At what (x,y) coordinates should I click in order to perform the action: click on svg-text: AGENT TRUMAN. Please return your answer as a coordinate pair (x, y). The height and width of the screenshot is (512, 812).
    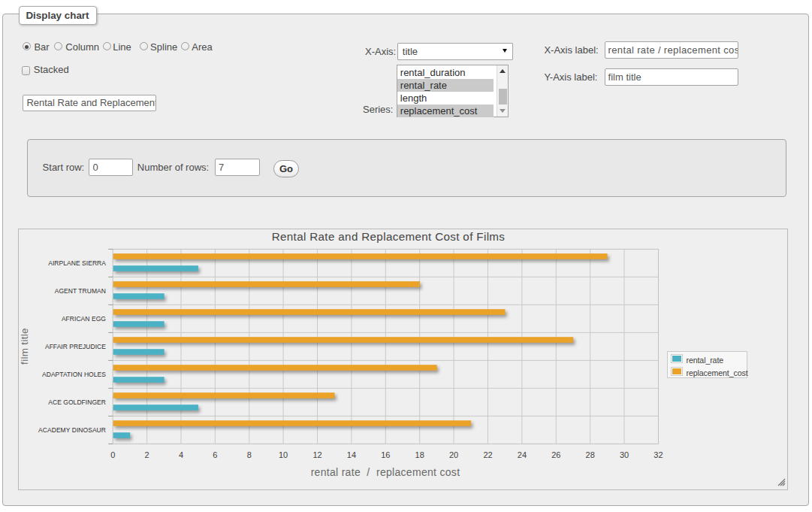
    Looking at the image, I should click on (80, 291).